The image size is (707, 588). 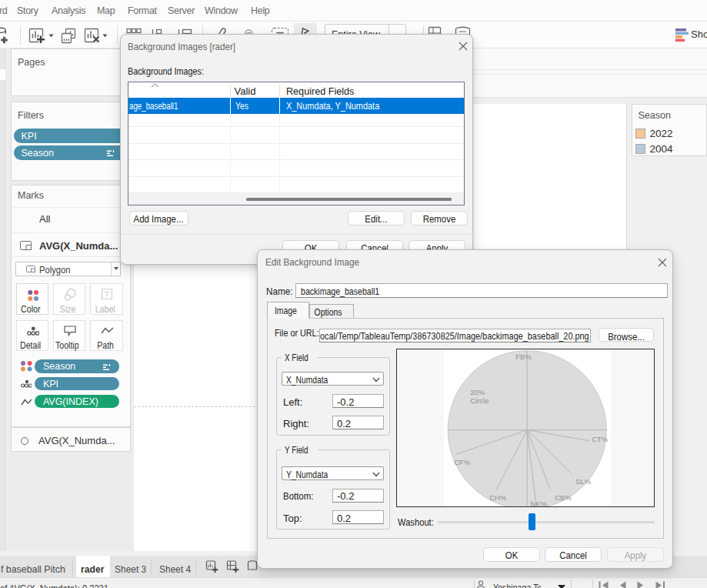 I want to click on svg-text: Circle, so click(x=479, y=400).